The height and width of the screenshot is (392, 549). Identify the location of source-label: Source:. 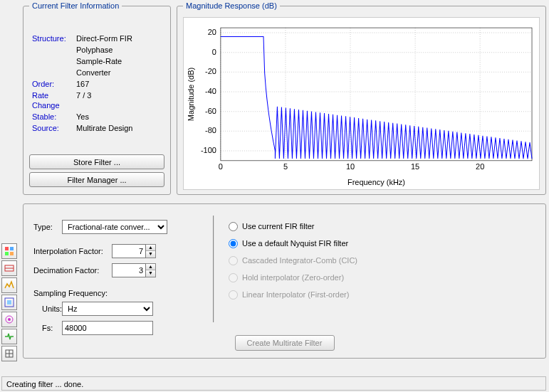
(53, 128).